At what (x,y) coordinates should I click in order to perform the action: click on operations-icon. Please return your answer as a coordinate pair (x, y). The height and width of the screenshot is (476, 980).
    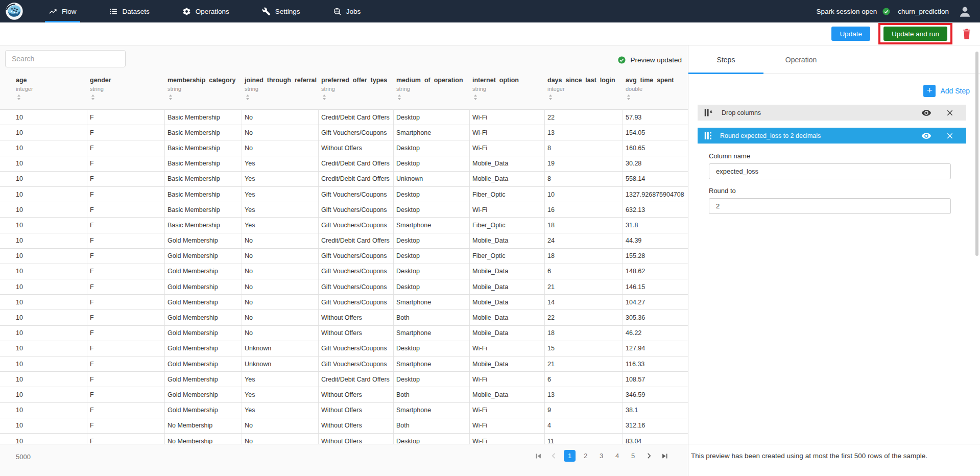
    Looking at the image, I should click on (187, 11).